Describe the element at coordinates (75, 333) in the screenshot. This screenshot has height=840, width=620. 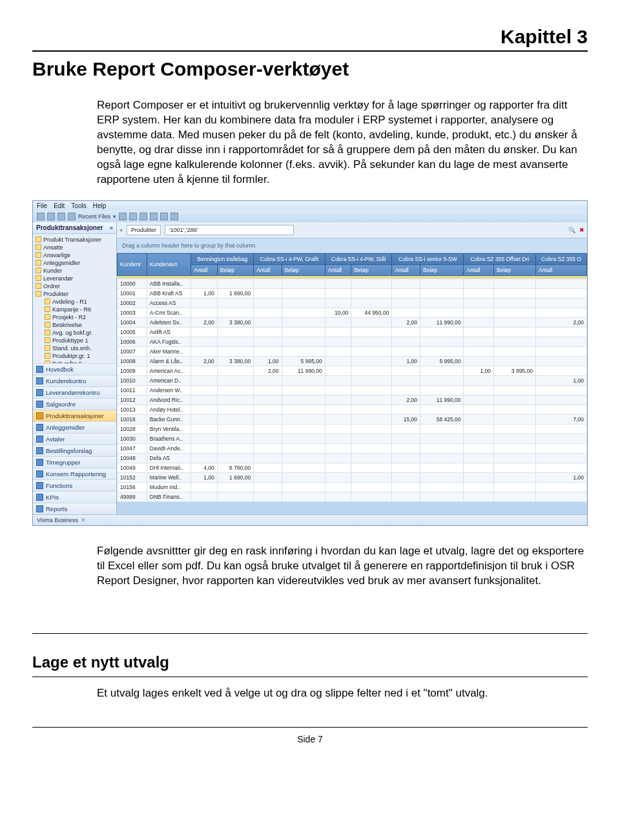
I see `tree-item: Avg. og bokf.gr.` at that location.